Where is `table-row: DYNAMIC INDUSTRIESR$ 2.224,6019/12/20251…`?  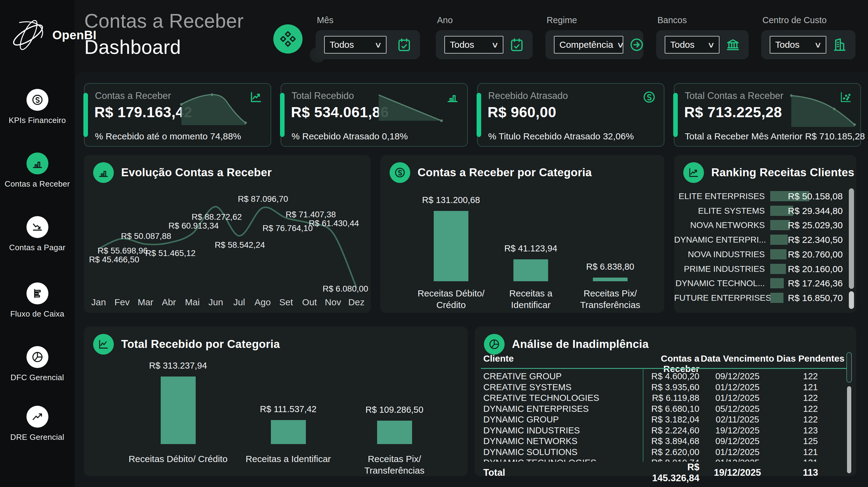
table-row: DYNAMIC INDUSTRIESR$ 2.224,6019/12/20251… is located at coordinates (665, 431).